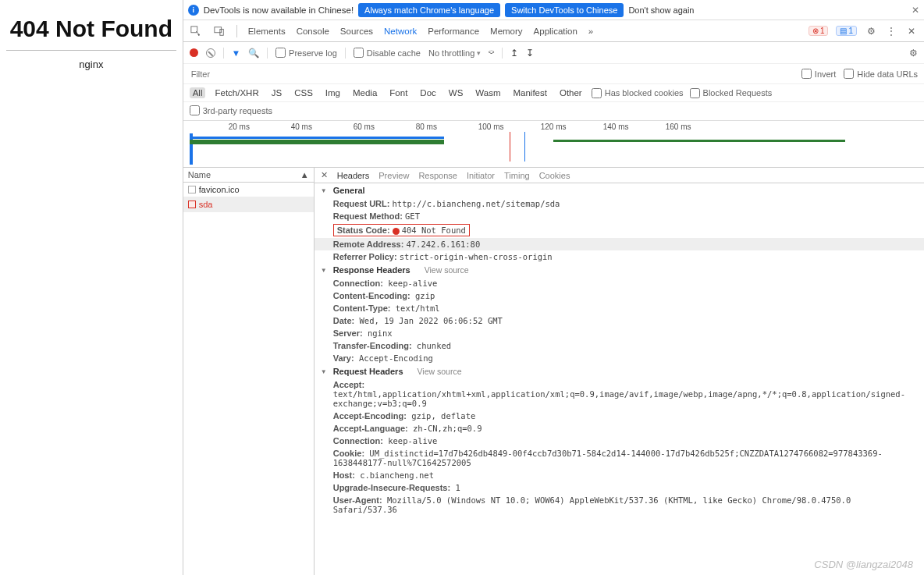  Describe the element at coordinates (276, 93) in the screenshot. I see `filter-js: JS` at that location.